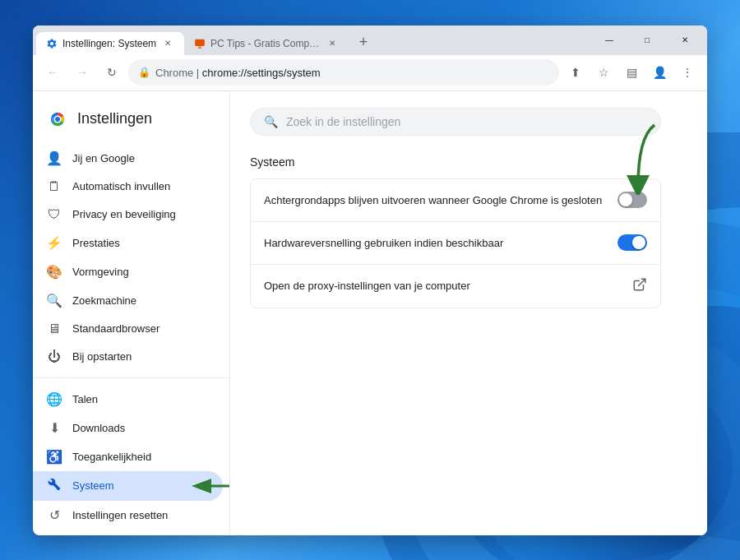 The image size is (740, 560). Describe the element at coordinates (659, 72) in the screenshot. I see `profile-icon: 👤` at that location.